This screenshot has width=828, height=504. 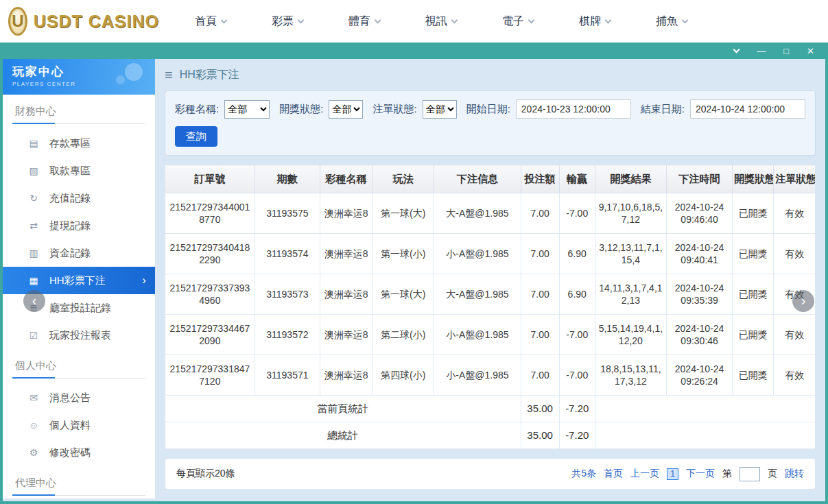 I want to click on column-header: 投注額, so click(x=540, y=180).